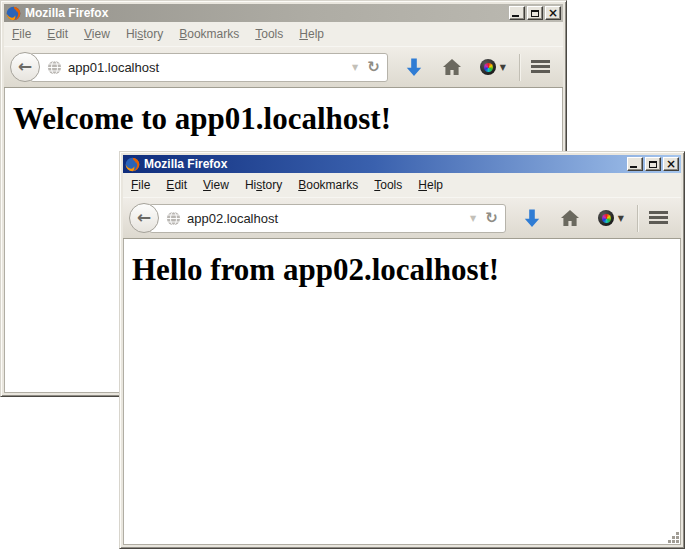  What do you see at coordinates (328, 218) in the screenshot?
I see `url-bar: app02.localhost ▼ ↻` at bounding box center [328, 218].